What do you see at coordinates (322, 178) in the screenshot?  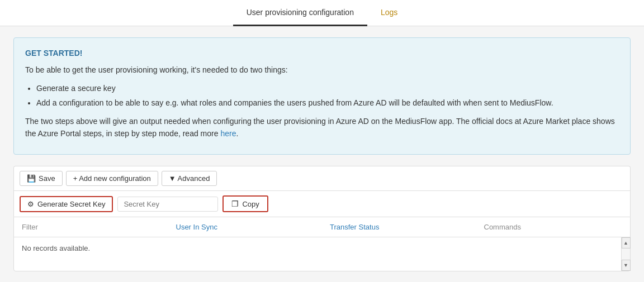 I see `toolbar: 💾 Save + Add new configuration ▼ Advance…` at bounding box center [322, 178].